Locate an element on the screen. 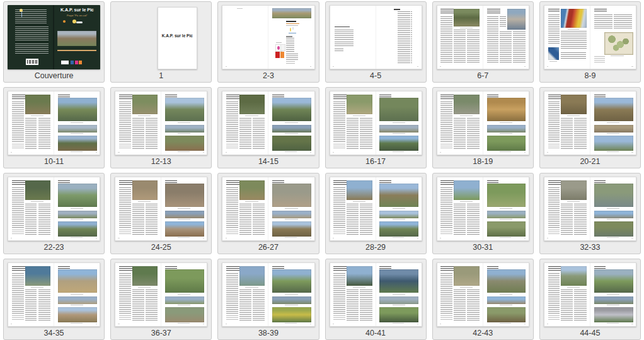  logo-tile-orange is located at coordinates (81, 62).